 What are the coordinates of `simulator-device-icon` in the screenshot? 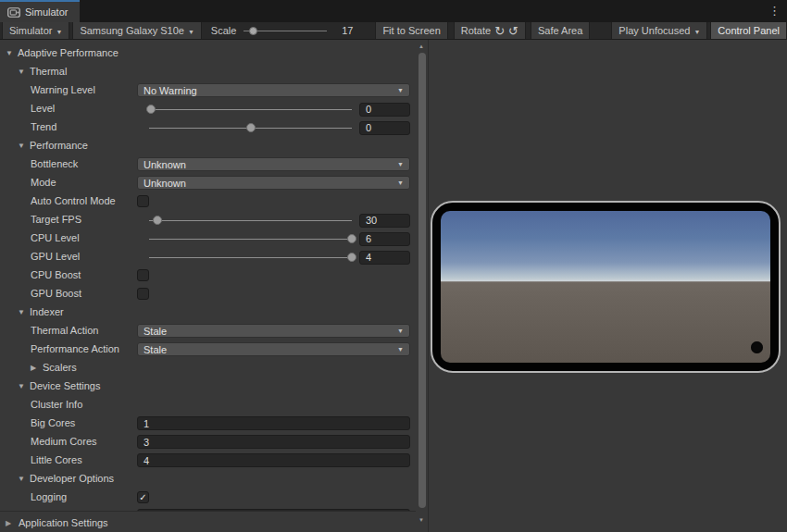 It's located at (14, 13).